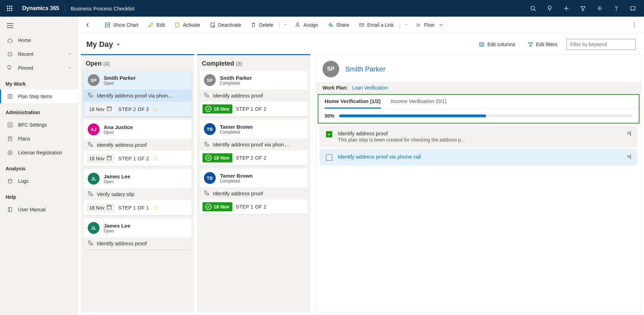 The width and height of the screenshot is (644, 315). I want to click on step-desc: This plan step is been created for check…, so click(480, 140).